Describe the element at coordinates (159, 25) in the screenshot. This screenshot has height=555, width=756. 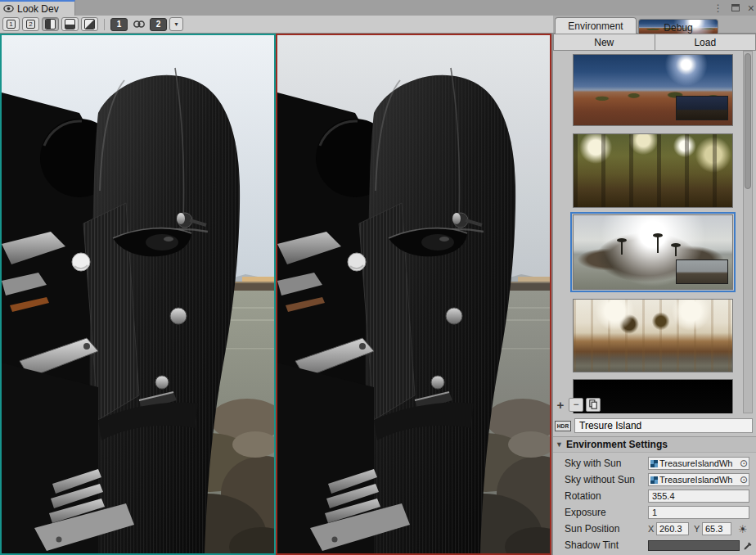
I see `camera-2-button: 2` at that location.